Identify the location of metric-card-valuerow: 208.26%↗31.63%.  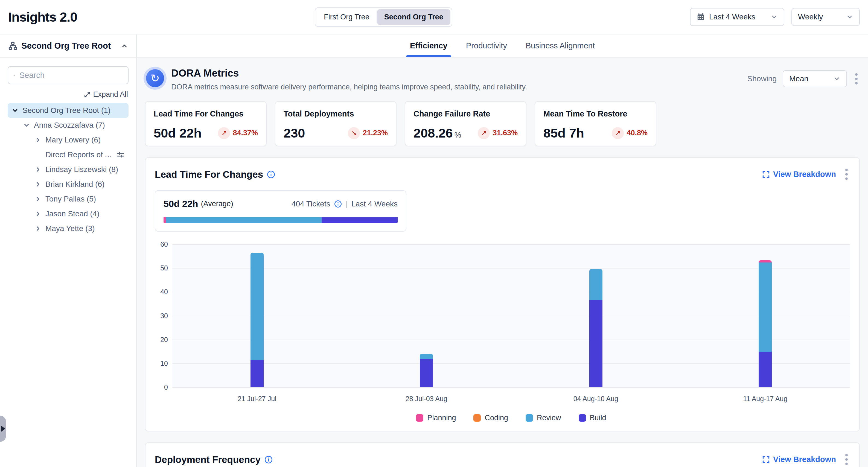
(466, 133).